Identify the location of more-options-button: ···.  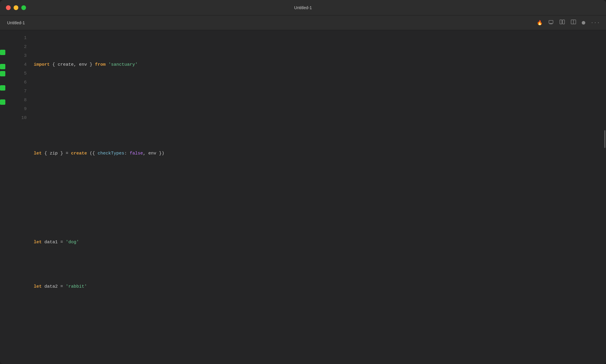
(595, 23).